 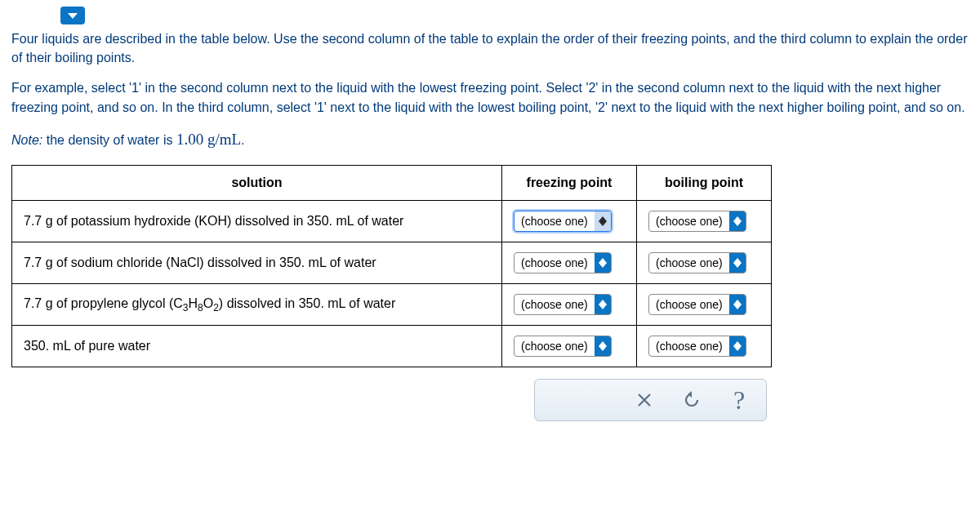 What do you see at coordinates (209, 139) in the screenshot?
I see `density-value: 1.00 g/mL` at bounding box center [209, 139].